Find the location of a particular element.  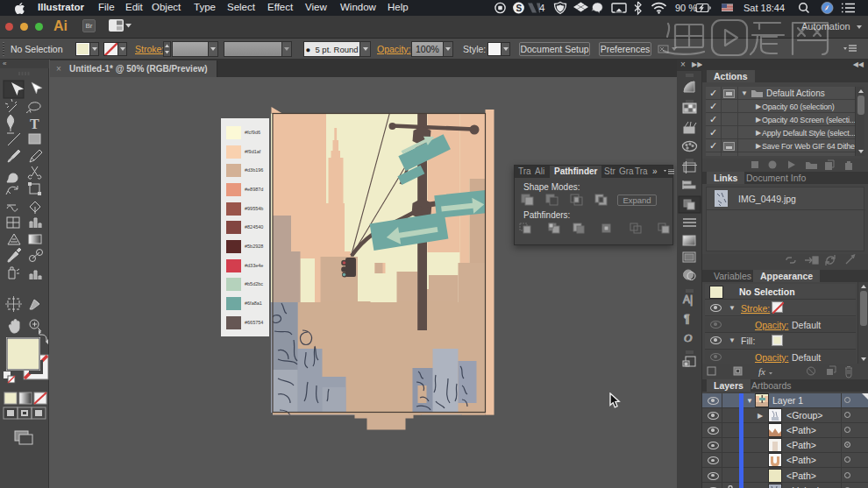

svg-text: T is located at coordinates (35, 124).